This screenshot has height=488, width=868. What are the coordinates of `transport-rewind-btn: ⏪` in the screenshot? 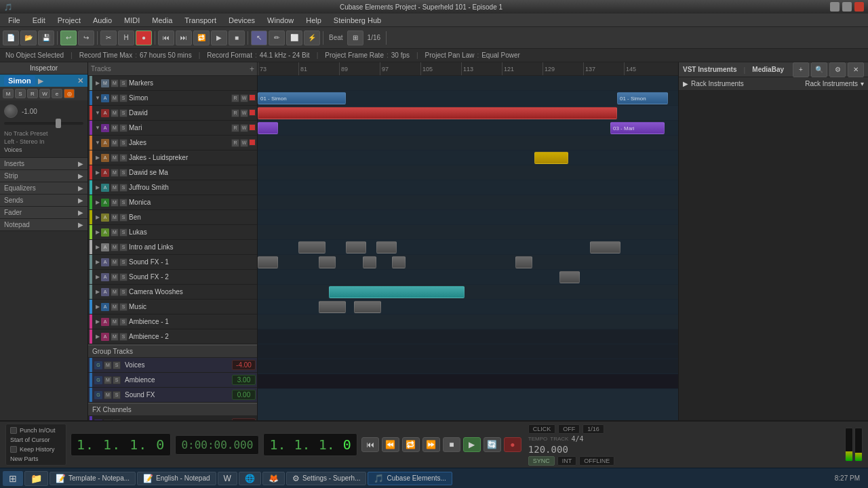 It's located at (391, 445).